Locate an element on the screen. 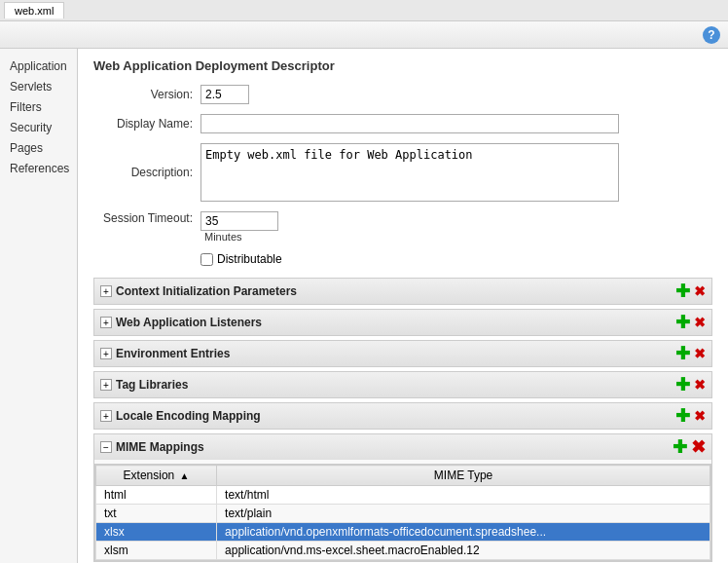 This screenshot has height=563, width=728. locale-encoding-add-button: ✚ is located at coordinates (683, 416).